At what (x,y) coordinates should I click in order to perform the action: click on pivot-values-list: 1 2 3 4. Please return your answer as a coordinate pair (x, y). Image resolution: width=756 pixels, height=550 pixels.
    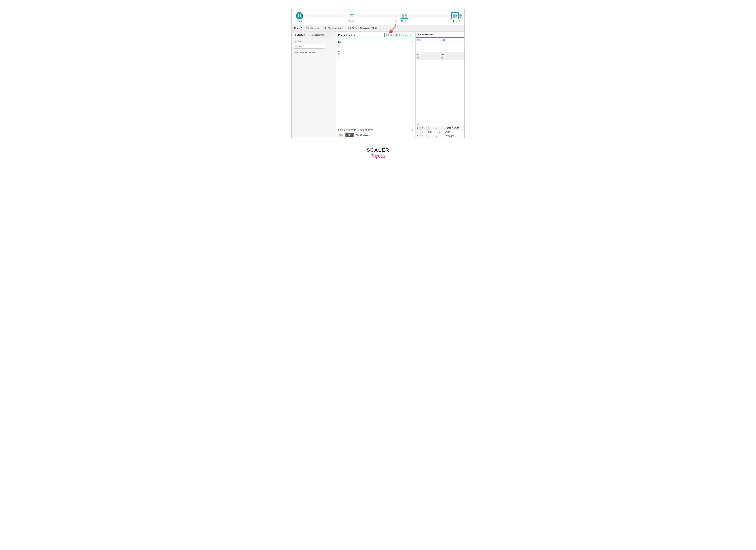
    Looking at the image, I should click on (376, 53).